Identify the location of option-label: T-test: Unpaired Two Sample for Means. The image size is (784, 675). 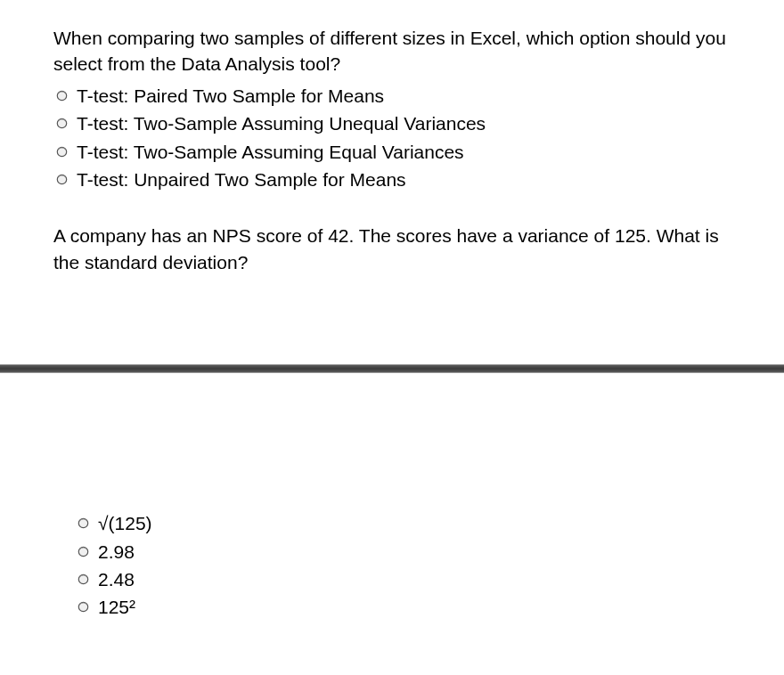
(241, 180).